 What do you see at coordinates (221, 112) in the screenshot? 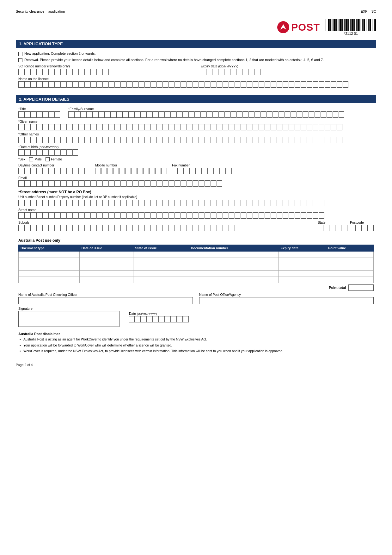
I see `surname-group: *Family/Surname` at bounding box center [221, 112].